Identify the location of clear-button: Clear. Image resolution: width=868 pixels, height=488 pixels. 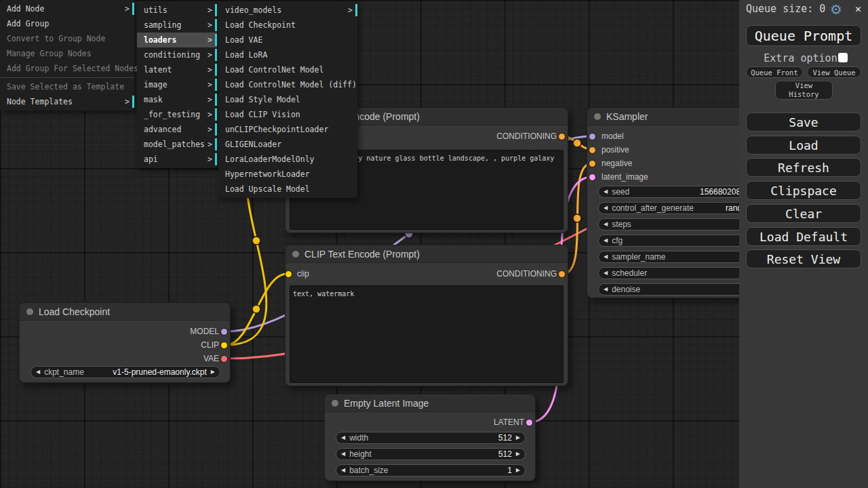
(804, 214).